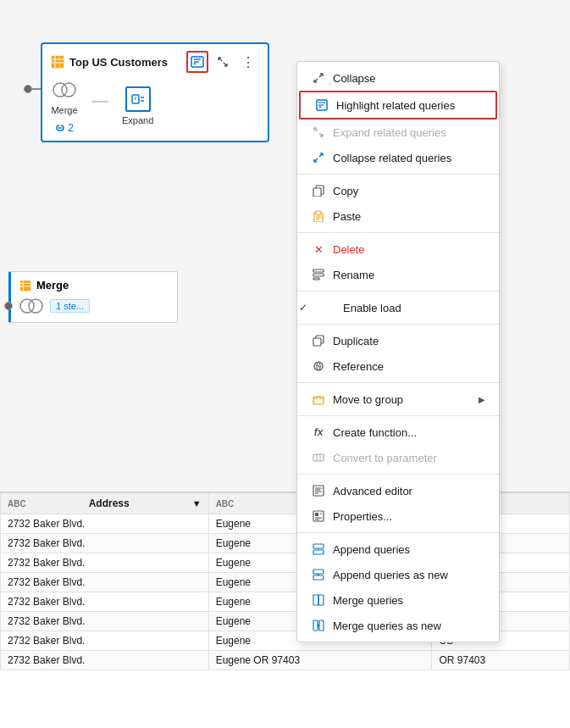  Describe the element at coordinates (385, 458) in the screenshot. I see `convert-param-label: Convert to parameter` at that location.